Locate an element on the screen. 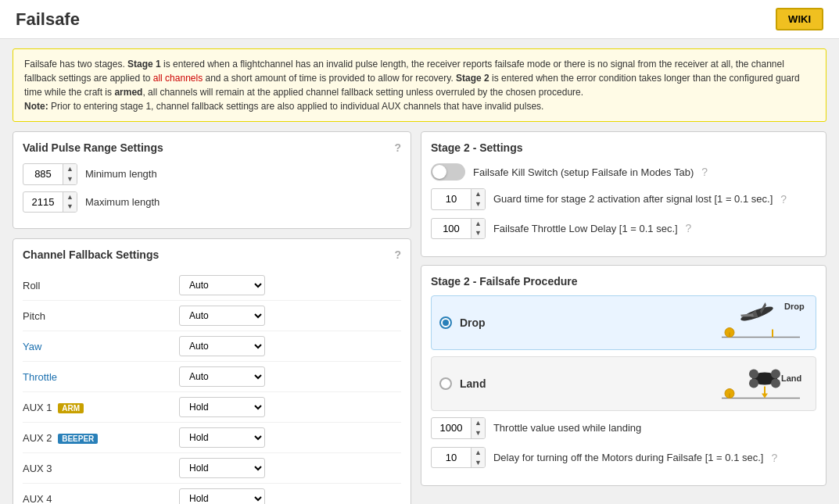 This screenshot has width=839, height=504. fallback-row-aux4: AUX 4 AutoHoldSet is located at coordinates (212, 494).